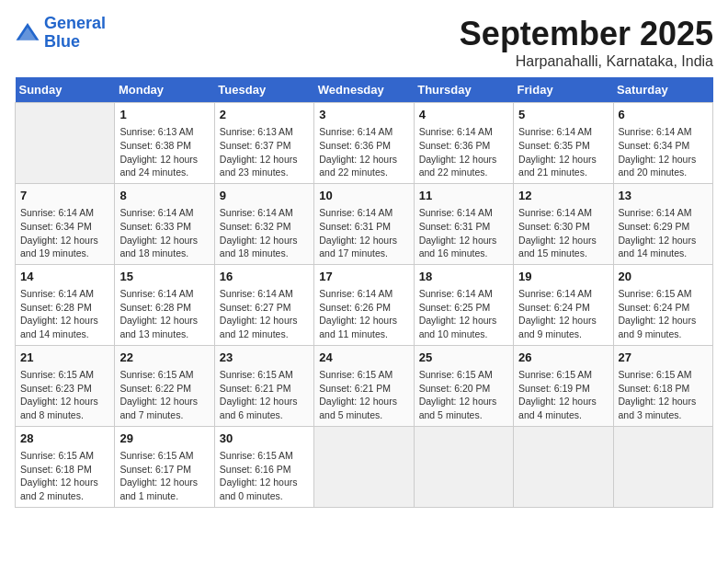 This screenshot has width=728, height=563. I want to click on cell-info: Sunset: 6:33 PM, so click(164, 226).